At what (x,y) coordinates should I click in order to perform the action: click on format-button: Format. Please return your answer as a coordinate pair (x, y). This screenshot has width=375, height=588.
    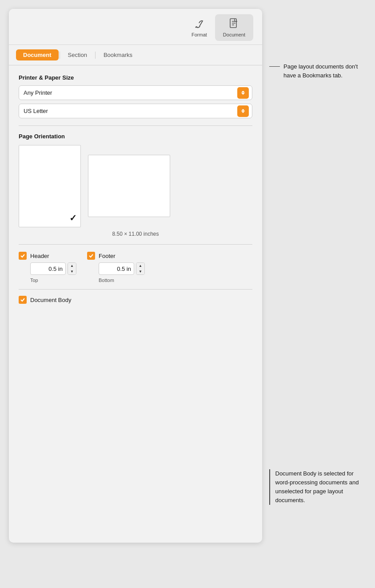
    Looking at the image, I should click on (199, 28).